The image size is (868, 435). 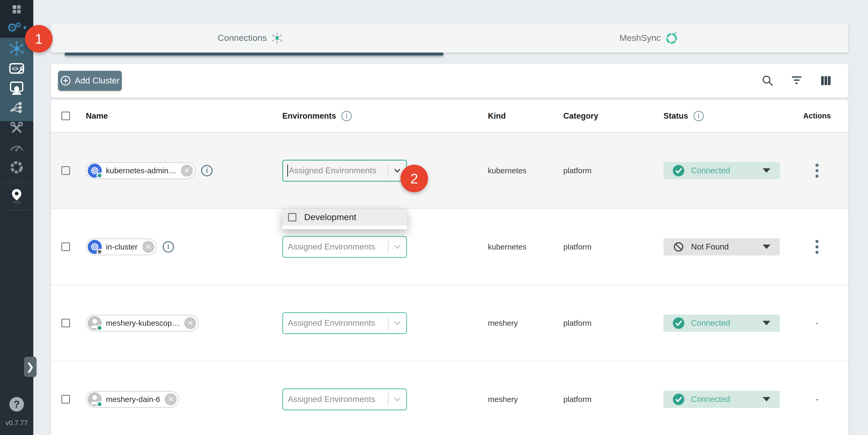 What do you see at coordinates (817, 323) in the screenshot?
I see `actions-empty: -` at bounding box center [817, 323].